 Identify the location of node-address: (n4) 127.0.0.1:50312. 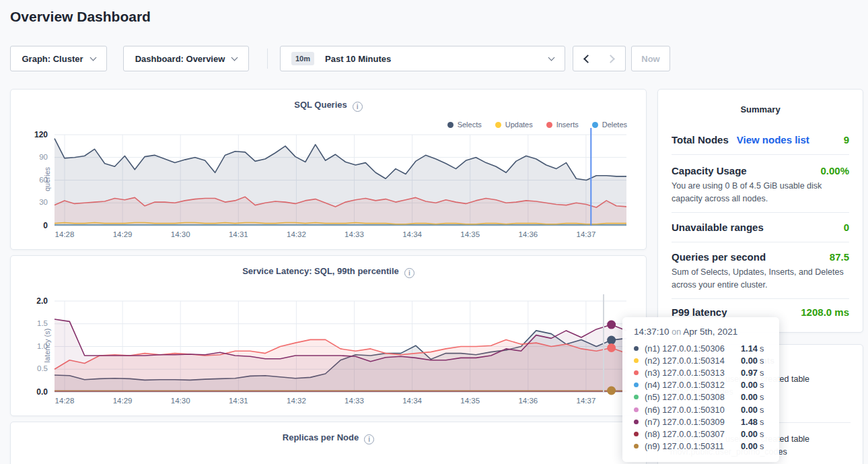
(693, 385).